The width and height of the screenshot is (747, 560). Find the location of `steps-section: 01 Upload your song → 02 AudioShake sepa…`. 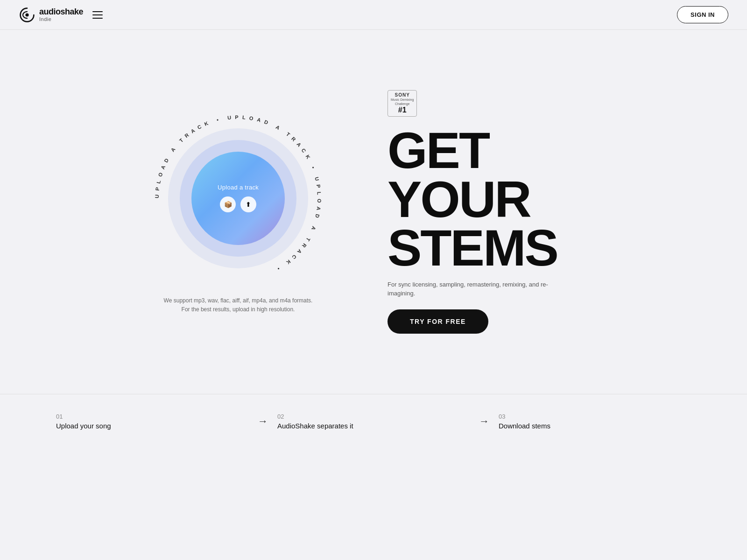

steps-section: 01 Upload your song → 02 AudioShake sepa… is located at coordinates (374, 421).